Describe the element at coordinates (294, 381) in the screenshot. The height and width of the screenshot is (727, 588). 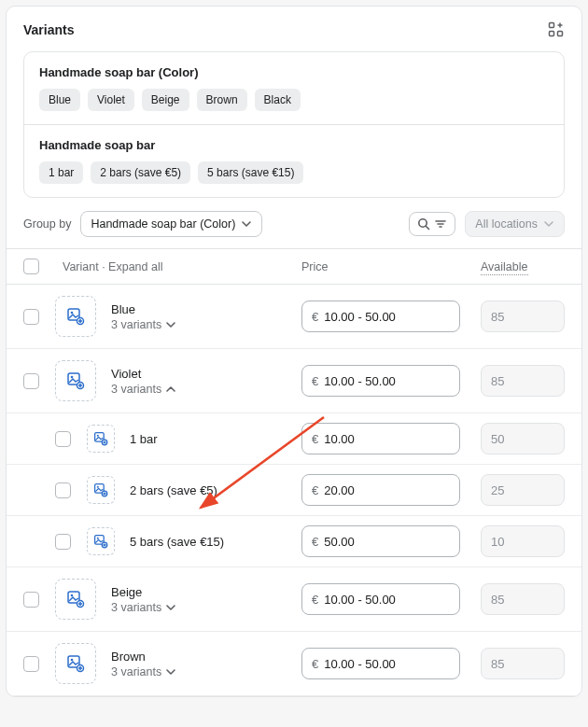
I see `variant-row: Violet 3 variants € 10.00 - 50.00 85` at that location.